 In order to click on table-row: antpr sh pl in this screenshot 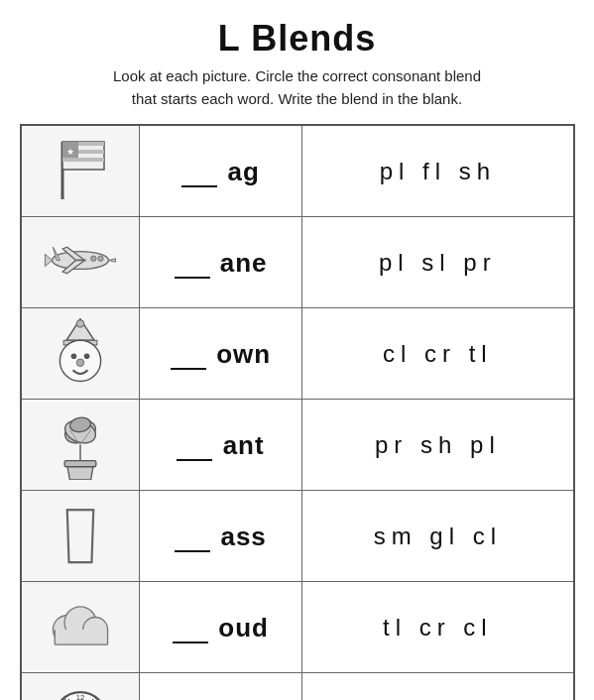, I will do `click(297, 445)`.